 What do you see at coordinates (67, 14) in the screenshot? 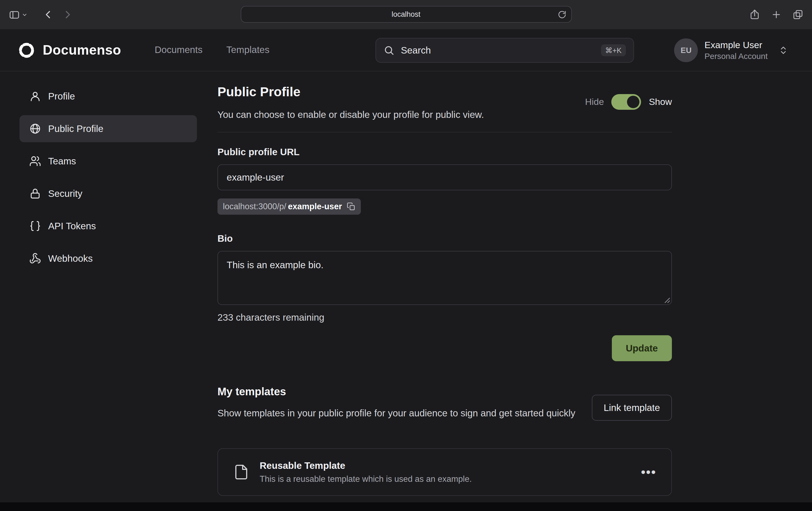
I see `forward-icon` at bounding box center [67, 14].